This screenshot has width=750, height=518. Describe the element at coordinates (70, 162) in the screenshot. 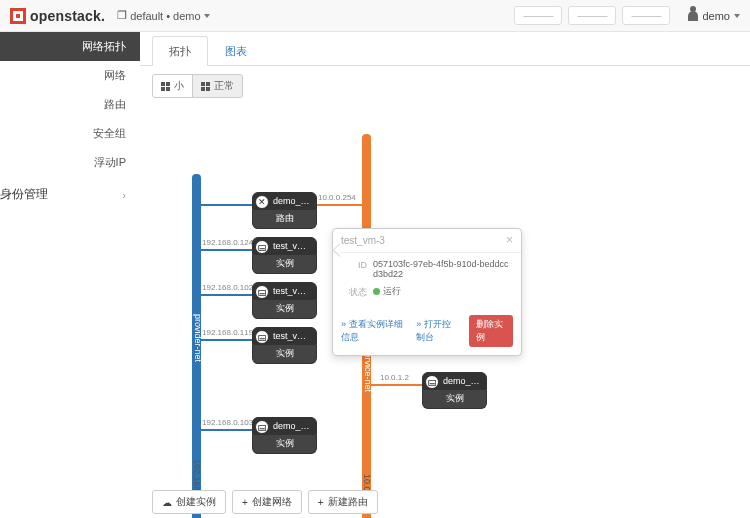

I see `sidebar-item-floatingip: 浮动IP` at that location.